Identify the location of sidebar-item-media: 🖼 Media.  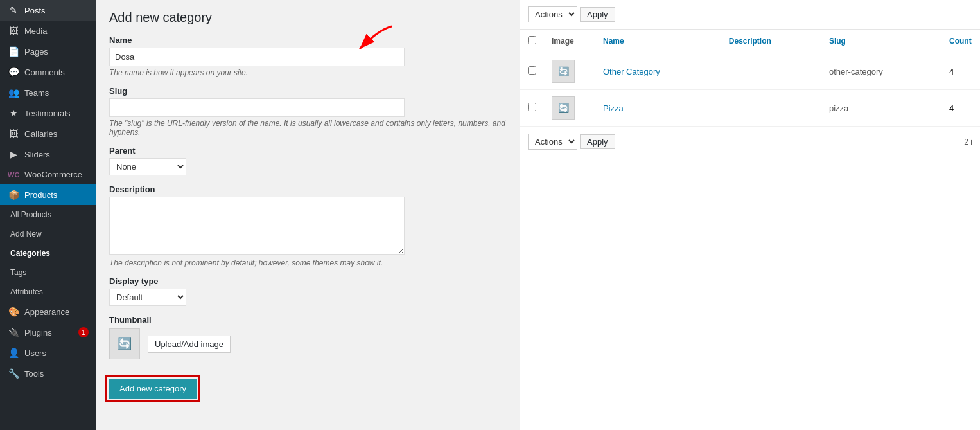
(48, 31).